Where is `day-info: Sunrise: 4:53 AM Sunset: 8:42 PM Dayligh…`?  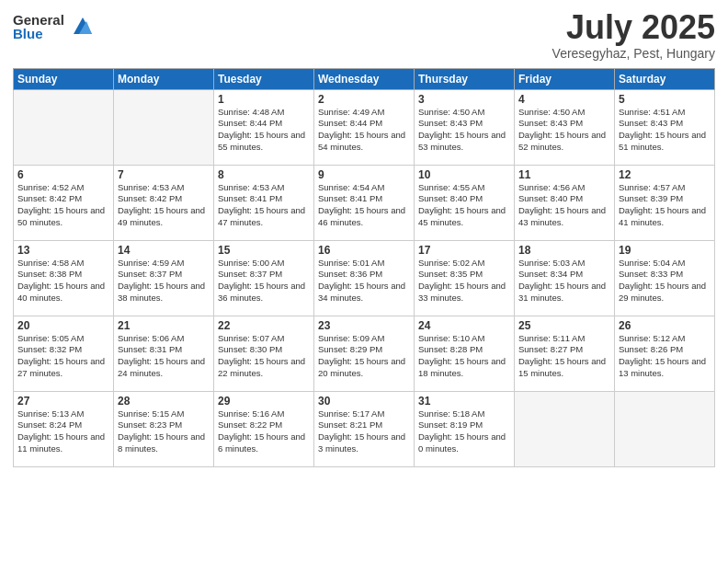
day-info: Sunrise: 4:53 AM Sunset: 8:42 PM Dayligh… is located at coordinates (164, 206).